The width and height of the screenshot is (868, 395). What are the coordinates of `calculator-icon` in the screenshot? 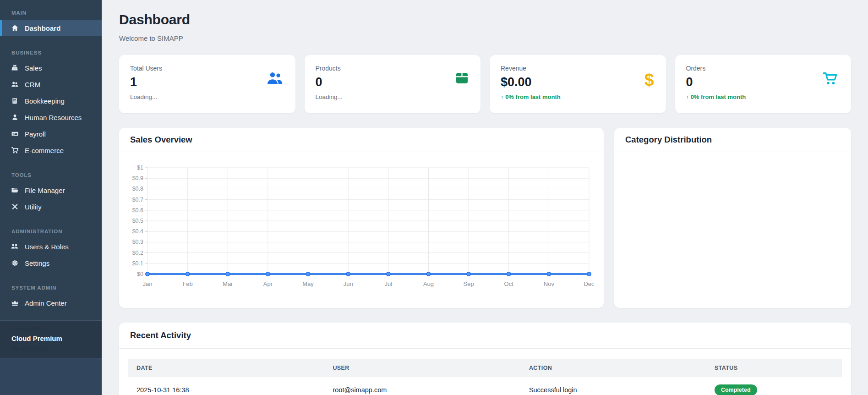 It's located at (15, 101).